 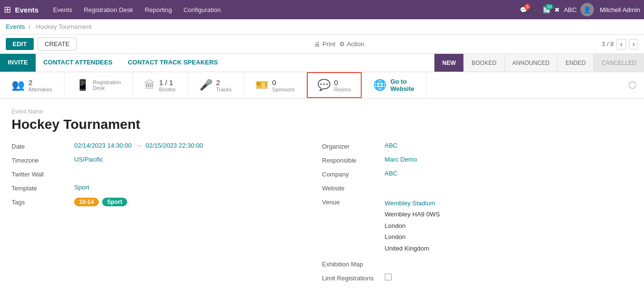 What do you see at coordinates (224, 83) in the screenshot?
I see `tracks-count: 2` at bounding box center [224, 83].